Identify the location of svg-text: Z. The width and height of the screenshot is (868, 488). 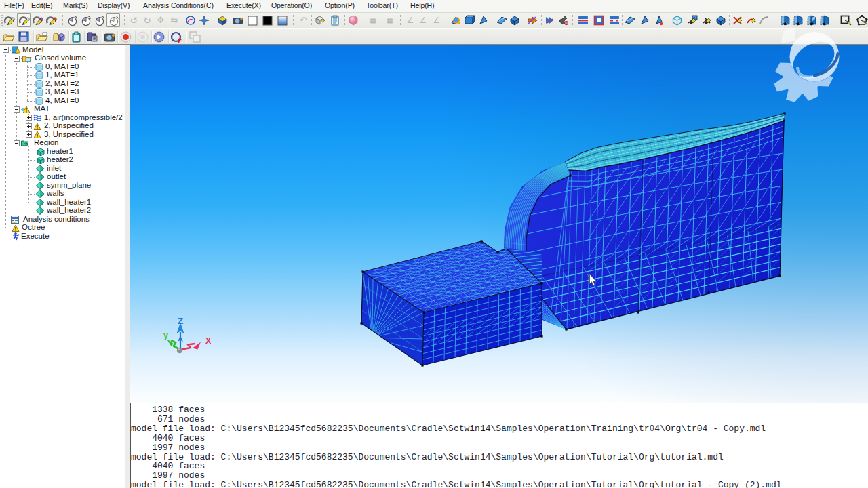
(180, 321).